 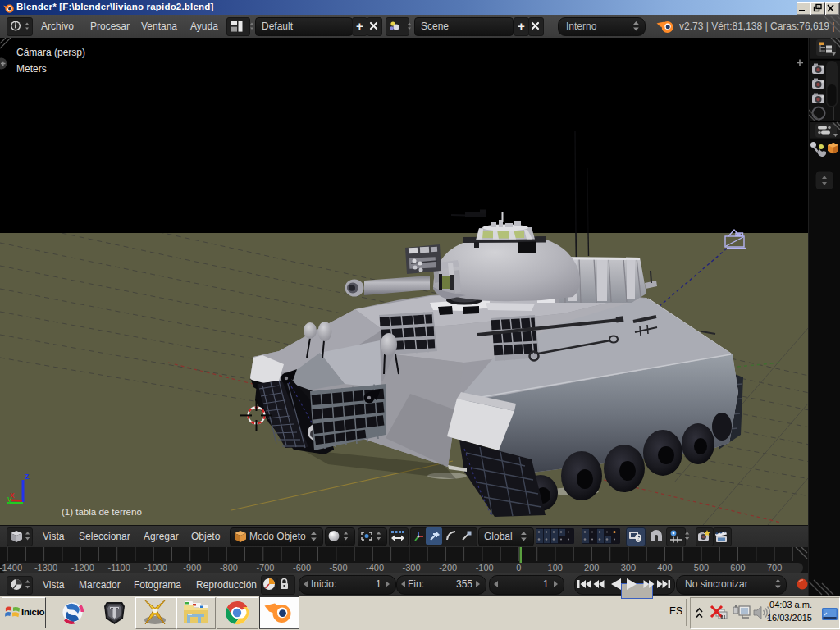 What do you see at coordinates (120, 568) in the screenshot?
I see `svg-text: -1100` at bounding box center [120, 568].